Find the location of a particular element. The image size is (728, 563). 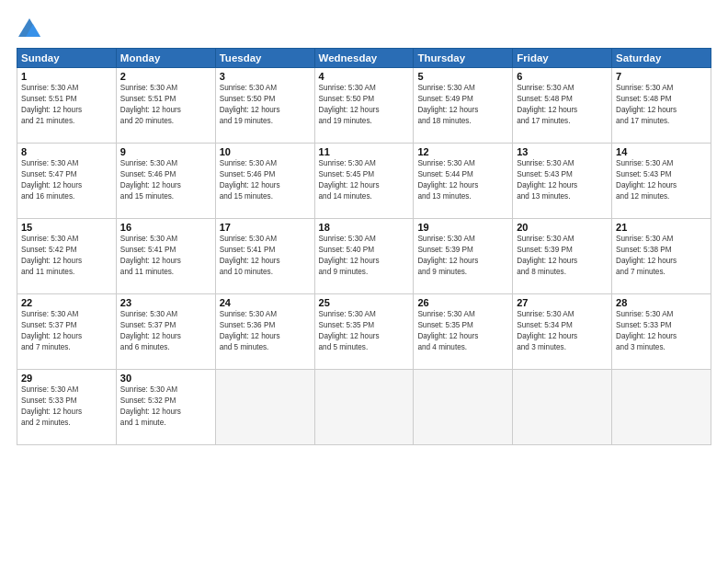

day-number: 25 is located at coordinates (364, 303).